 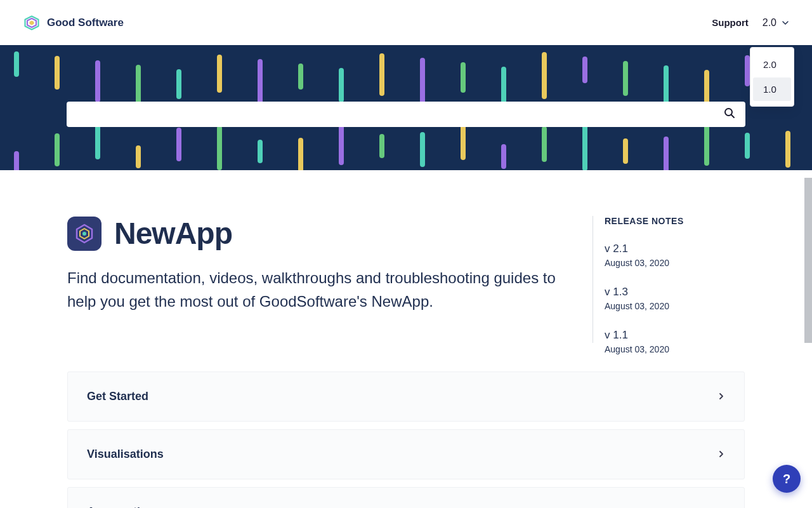 I want to click on release-version: v 1.3, so click(x=671, y=292).